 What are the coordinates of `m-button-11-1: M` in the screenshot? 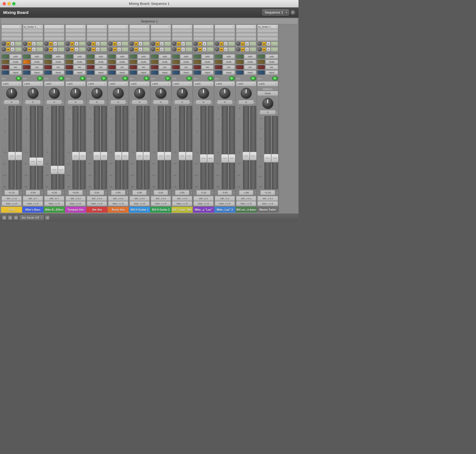 It's located at (221, 49).